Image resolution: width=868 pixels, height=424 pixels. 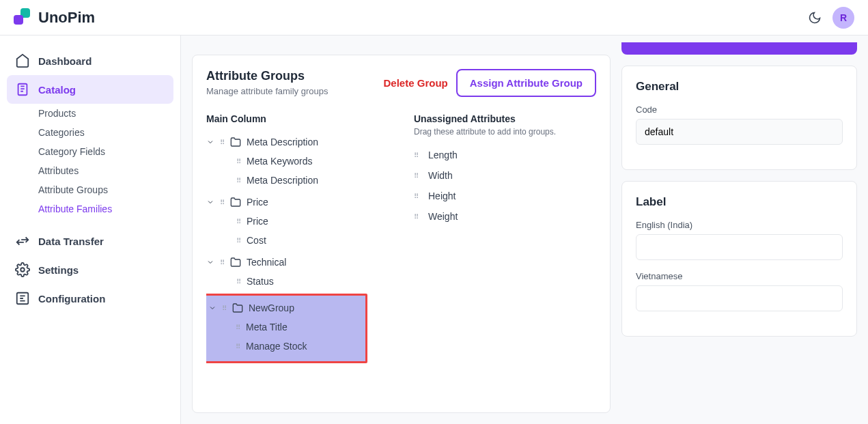 I want to click on subnav-attributes: Attributes, so click(x=106, y=171).